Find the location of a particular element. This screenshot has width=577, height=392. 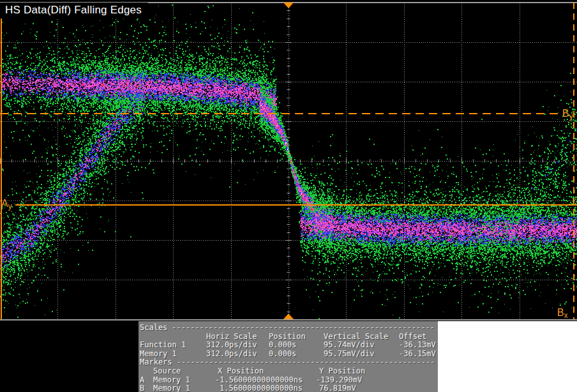

col-header-position: Position is located at coordinates (287, 336).